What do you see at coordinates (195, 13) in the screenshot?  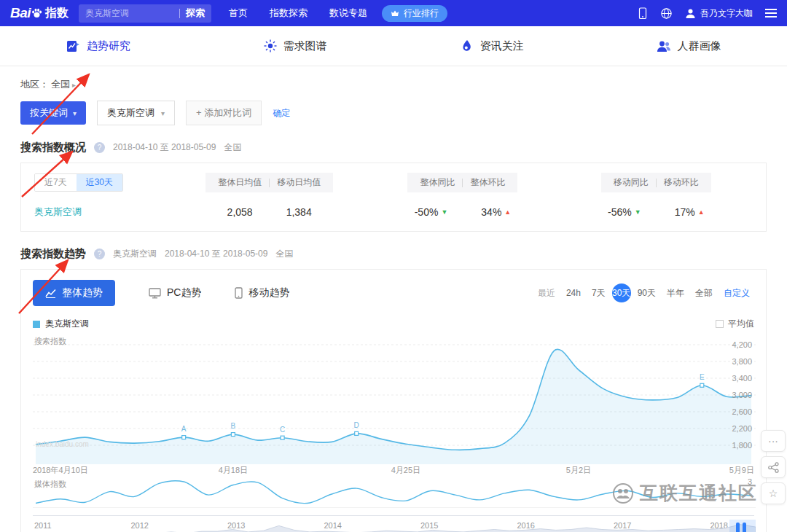 I see `search-button: 探索` at bounding box center [195, 13].